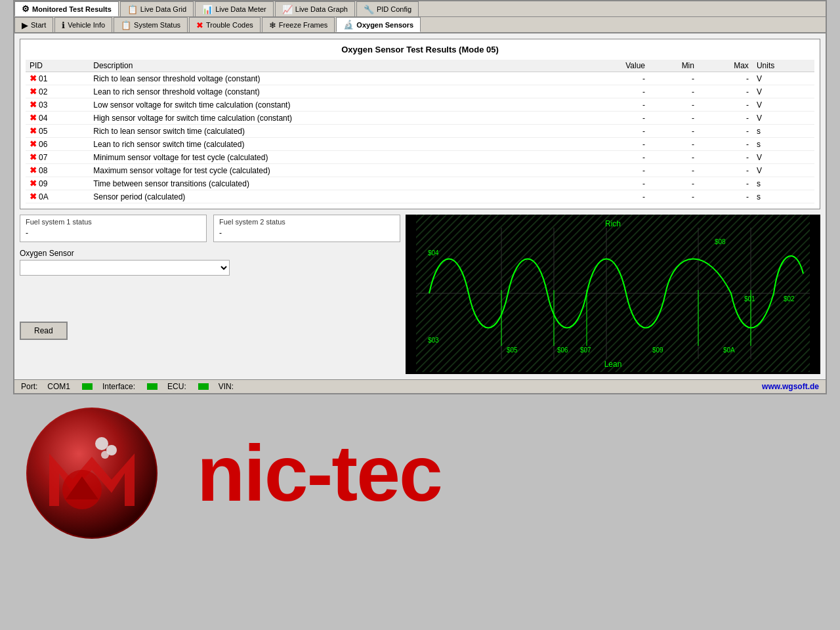 This screenshot has height=630, width=840. Describe the element at coordinates (315, 9) in the screenshot. I see `tab-live-graph: 📈 Live Data Graph` at that location.